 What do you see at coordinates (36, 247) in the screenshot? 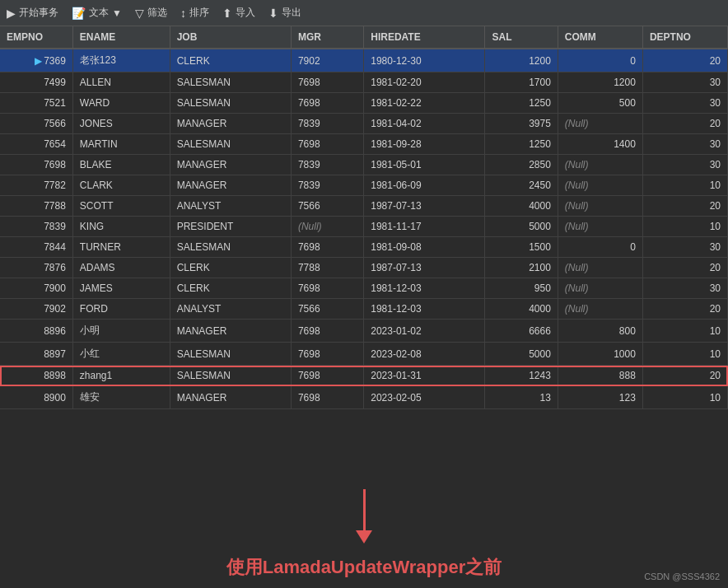
I see `table-cell: 7844` at bounding box center [36, 247].